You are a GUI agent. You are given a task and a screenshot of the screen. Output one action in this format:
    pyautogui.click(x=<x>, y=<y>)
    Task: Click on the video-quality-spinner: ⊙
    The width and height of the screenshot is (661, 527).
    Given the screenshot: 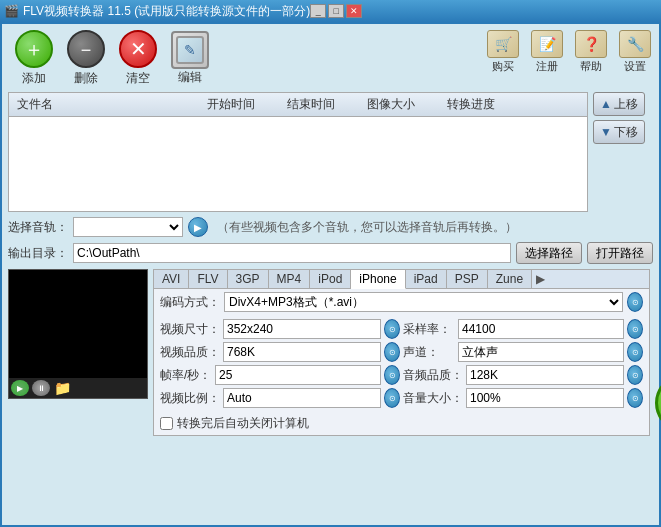 What is the action you would take?
    pyautogui.click(x=392, y=352)
    